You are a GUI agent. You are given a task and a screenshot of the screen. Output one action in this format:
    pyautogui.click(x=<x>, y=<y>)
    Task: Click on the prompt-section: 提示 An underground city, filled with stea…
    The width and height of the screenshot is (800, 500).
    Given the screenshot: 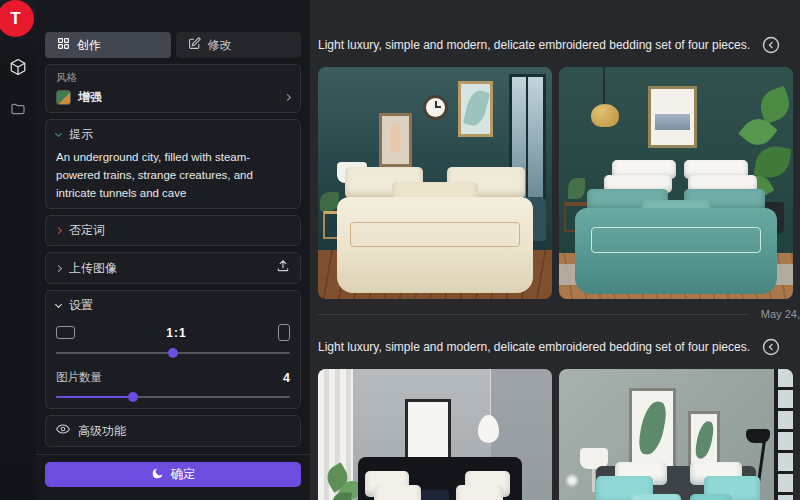 What is the action you would take?
    pyautogui.click(x=173, y=164)
    